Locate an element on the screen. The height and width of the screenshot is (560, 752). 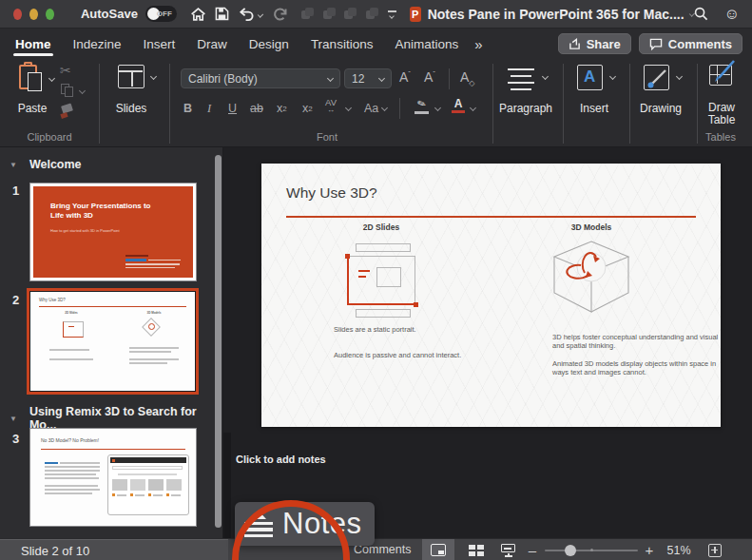
slide-title: Why Use 3D? is located at coordinates (332, 193).